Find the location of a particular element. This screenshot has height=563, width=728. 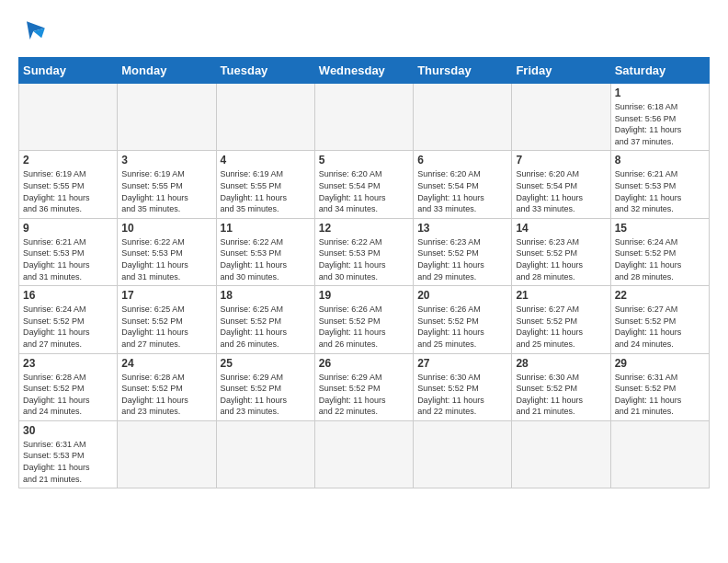

day-number: 27 is located at coordinates (462, 363).